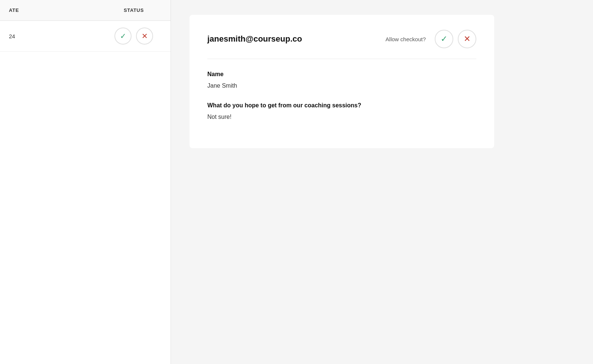 The height and width of the screenshot is (364, 593). What do you see at coordinates (444, 39) in the screenshot?
I see `approve-checkout-button: ✓` at bounding box center [444, 39].